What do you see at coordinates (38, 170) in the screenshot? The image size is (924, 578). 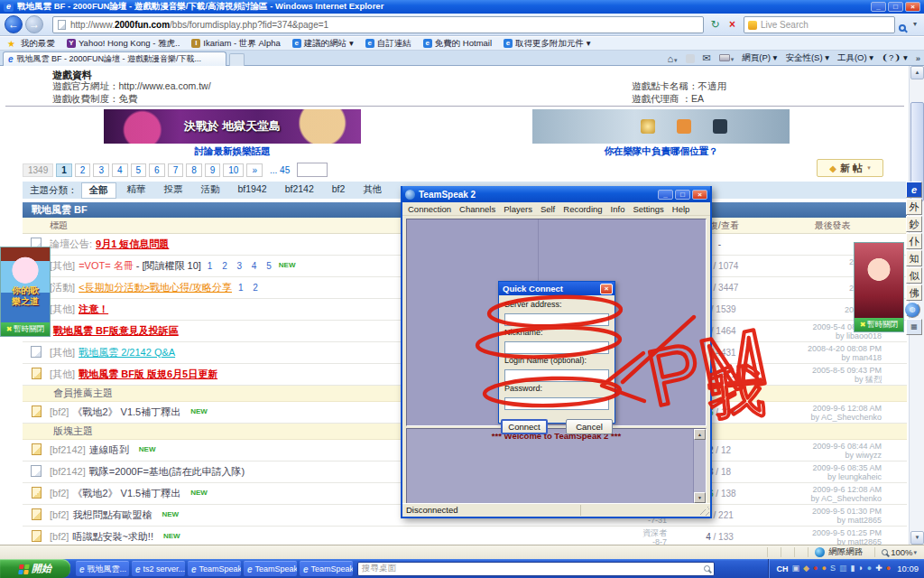 I see `page-link: 1349` at bounding box center [38, 170].